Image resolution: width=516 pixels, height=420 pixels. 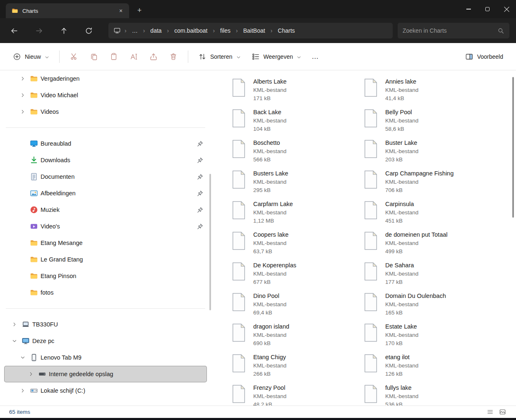 I want to click on breadcrumb-item: BaitBoat, so click(x=254, y=31).